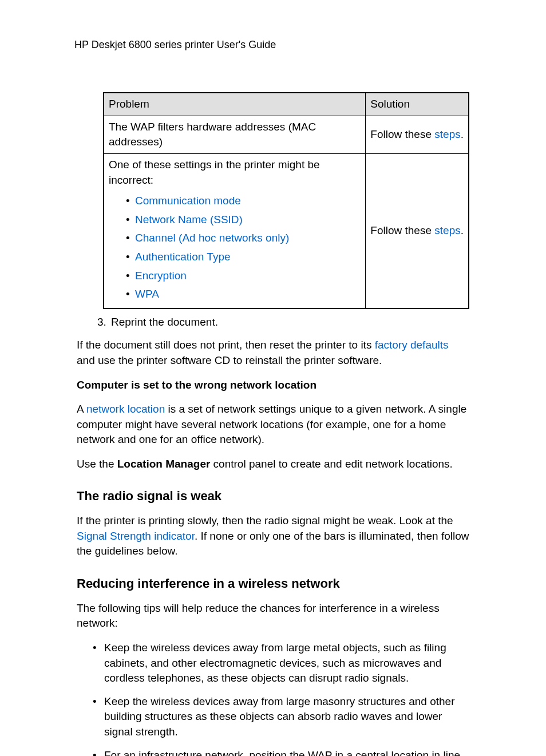 The width and height of the screenshot is (546, 756). Describe the element at coordinates (165, 322) in the screenshot. I see `step-text: Reprint the document.` at that location.